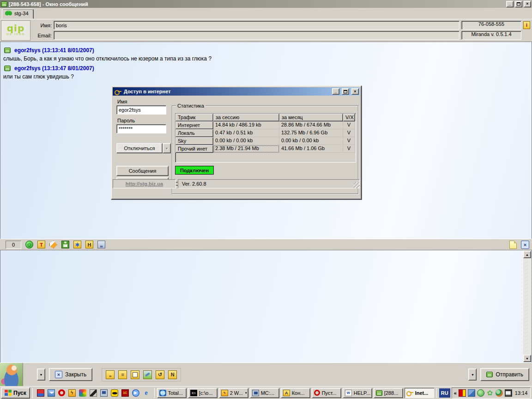 The image size is (532, 399). Describe the element at coordinates (311, 126) in the screenshot. I see `cell: 28.86 Mb / 674.66 Mb` at that location.